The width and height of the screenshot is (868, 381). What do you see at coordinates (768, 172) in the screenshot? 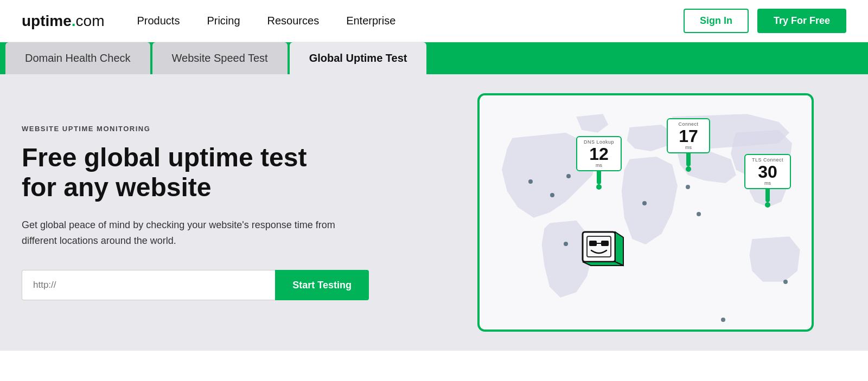
I see `tls-value: 30` at bounding box center [768, 172].